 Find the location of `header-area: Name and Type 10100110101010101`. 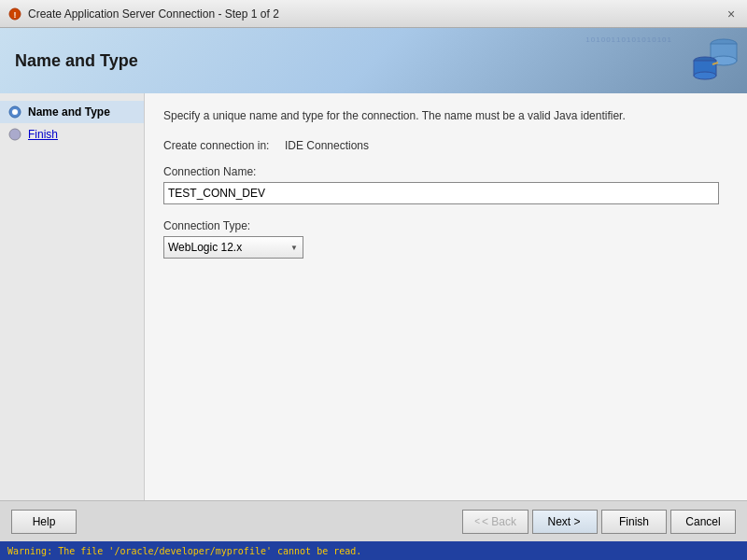

header-area: Name and Type 10100110101010101 is located at coordinates (374, 61).